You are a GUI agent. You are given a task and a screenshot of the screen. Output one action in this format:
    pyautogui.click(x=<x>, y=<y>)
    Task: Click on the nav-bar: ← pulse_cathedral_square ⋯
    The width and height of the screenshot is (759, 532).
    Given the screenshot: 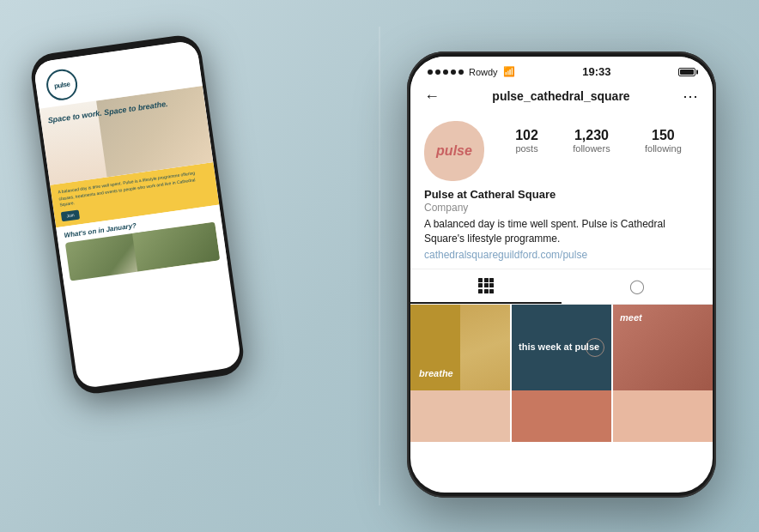 What is the action you would take?
    pyautogui.click(x=562, y=97)
    